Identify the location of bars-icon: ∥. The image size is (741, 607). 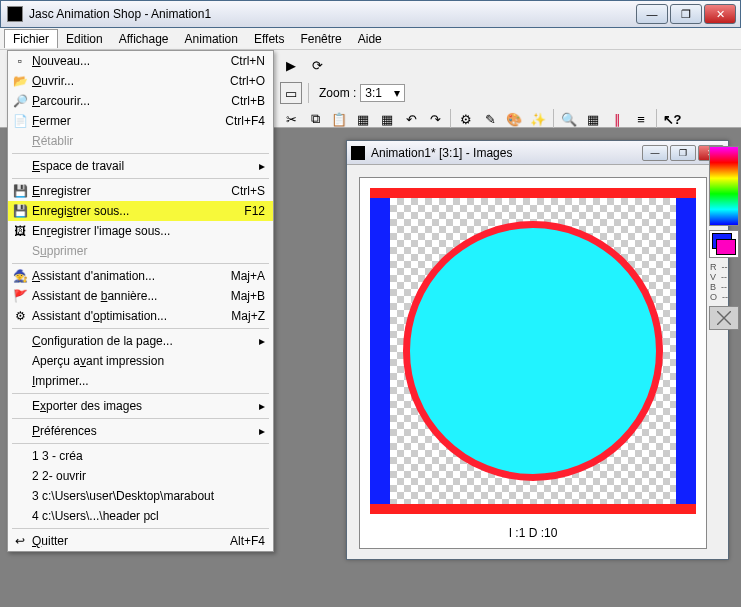
(617, 119).